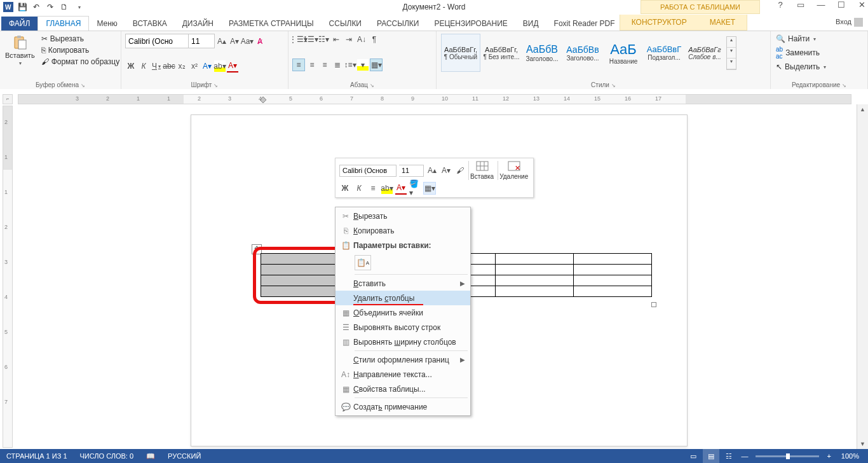 The height and width of the screenshot is (463, 868). Describe the element at coordinates (863, 444) in the screenshot. I see `scroll-down-icon: ▼` at that location.